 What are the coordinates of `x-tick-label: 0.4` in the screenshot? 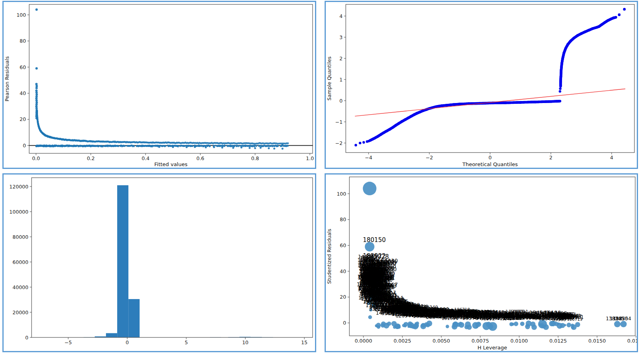 It's located at (146, 158).